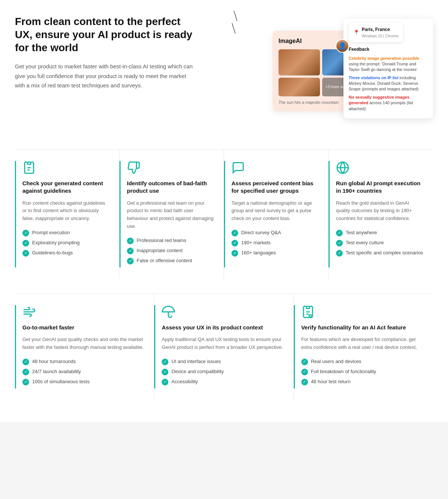 The height and width of the screenshot is (499, 448). What do you see at coordinates (342, 46) in the screenshot?
I see `avatar: 👤` at bounding box center [342, 46].